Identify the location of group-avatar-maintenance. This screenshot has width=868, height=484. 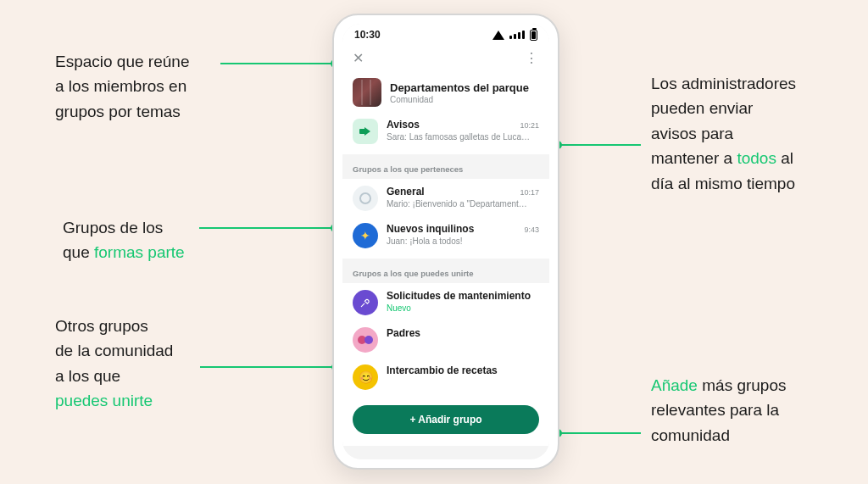
(365, 303).